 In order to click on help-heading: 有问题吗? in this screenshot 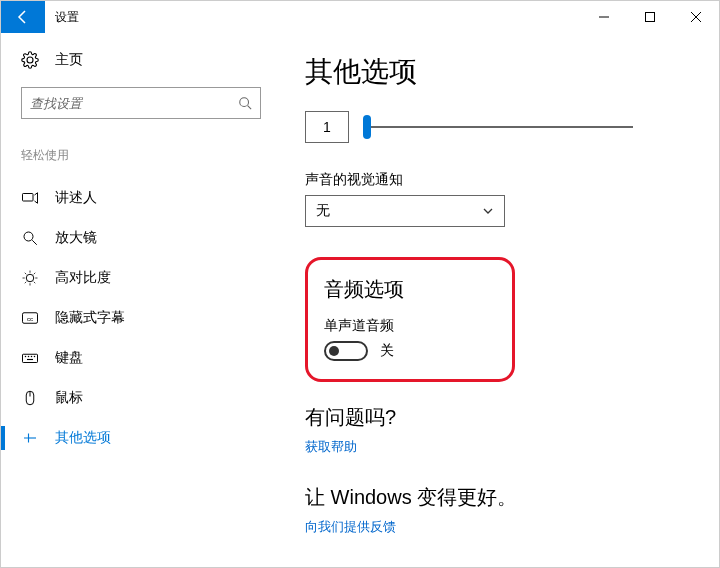, I will do `click(492, 418)`.